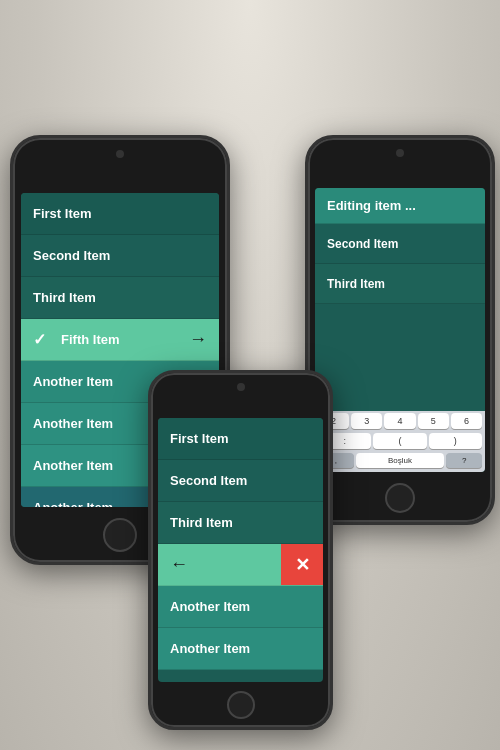 This screenshot has width=500, height=750. Describe the element at coordinates (120, 154) in the screenshot. I see `phone-camera` at that location.